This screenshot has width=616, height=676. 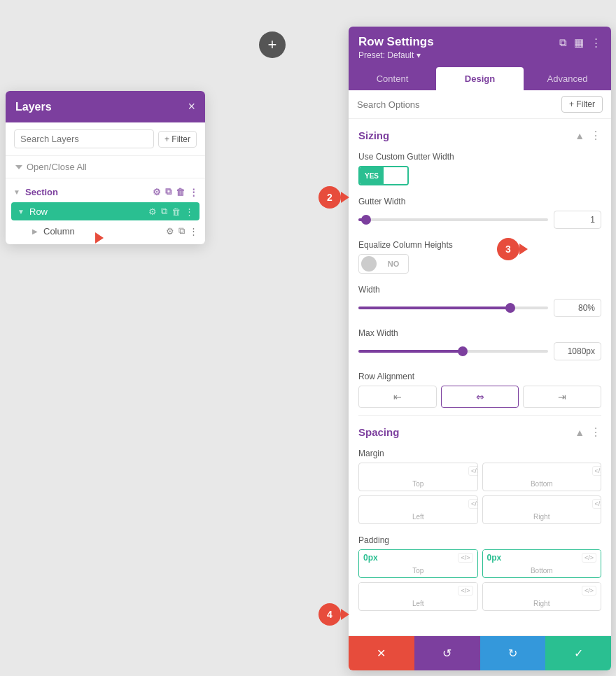 What do you see at coordinates (456, 105) in the screenshot?
I see `settings-search-input` at bounding box center [456, 105].